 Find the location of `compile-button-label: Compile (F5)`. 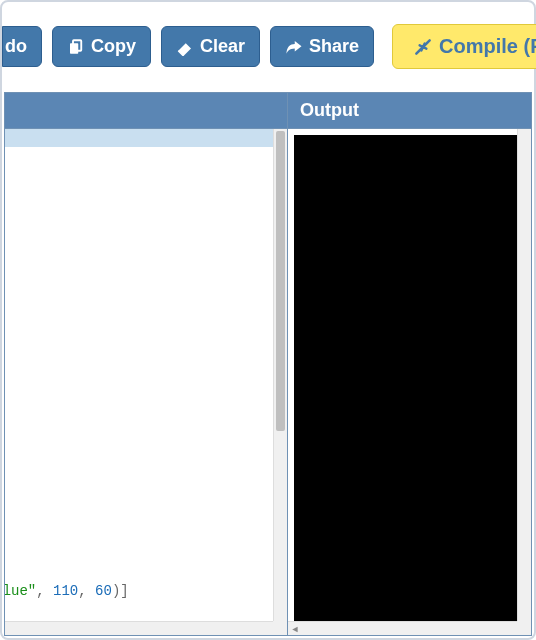

compile-button-label: Compile (F5) is located at coordinates (488, 46).